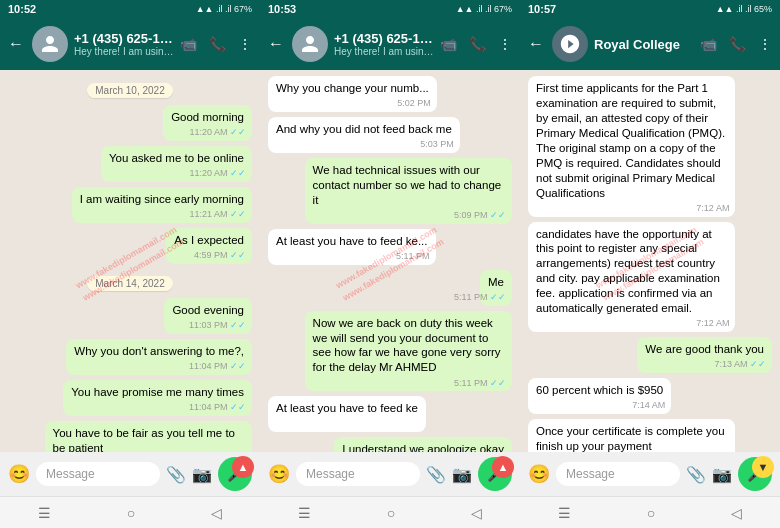  Describe the element at coordinates (413, 257) in the screenshot. I see `message-time: 5:11 PM` at that location.